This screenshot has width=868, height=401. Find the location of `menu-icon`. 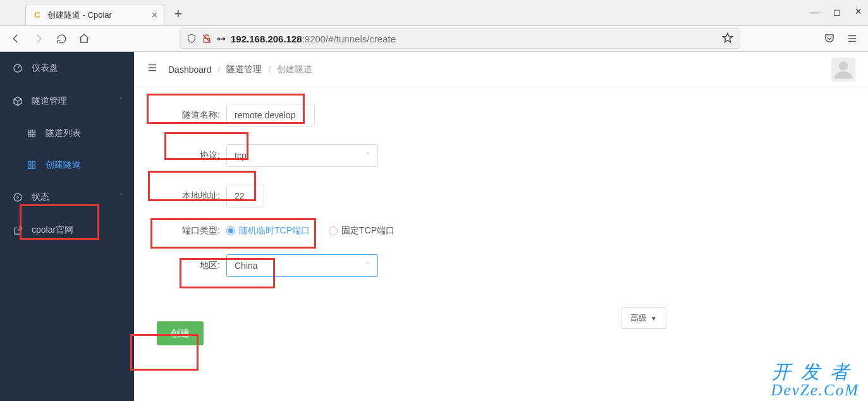

menu-icon is located at coordinates (852, 39).